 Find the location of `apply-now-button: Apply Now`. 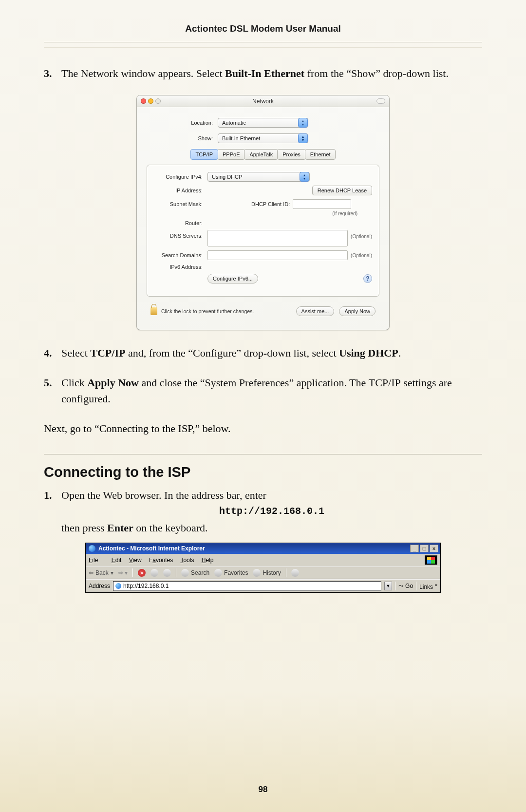

apply-now-button: Apply Now is located at coordinates (357, 311).